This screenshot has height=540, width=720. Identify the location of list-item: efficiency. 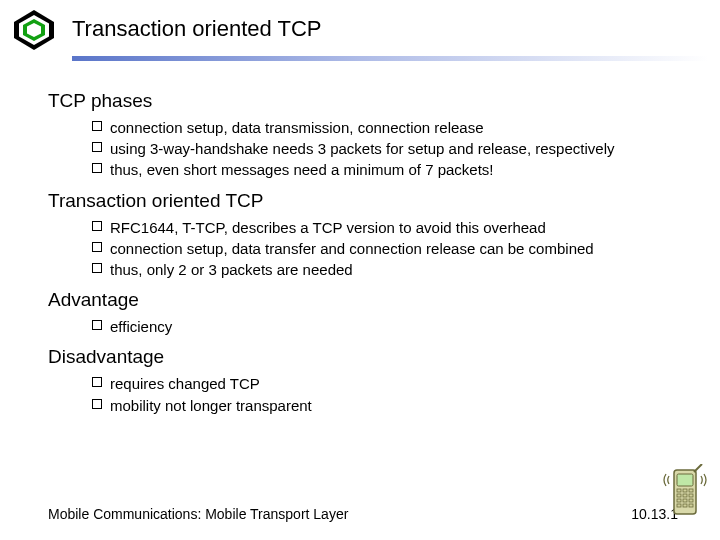
(385, 326).